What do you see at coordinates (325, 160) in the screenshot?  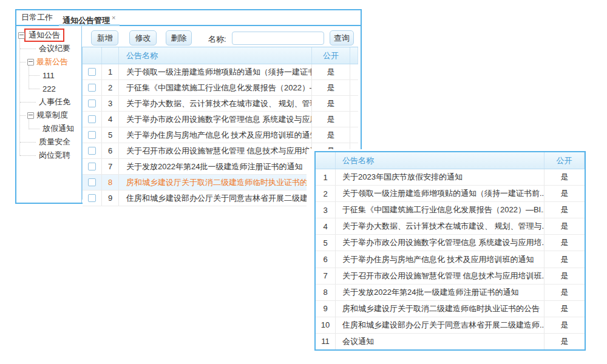 I see `header-index-cell` at bounding box center [325, 160].